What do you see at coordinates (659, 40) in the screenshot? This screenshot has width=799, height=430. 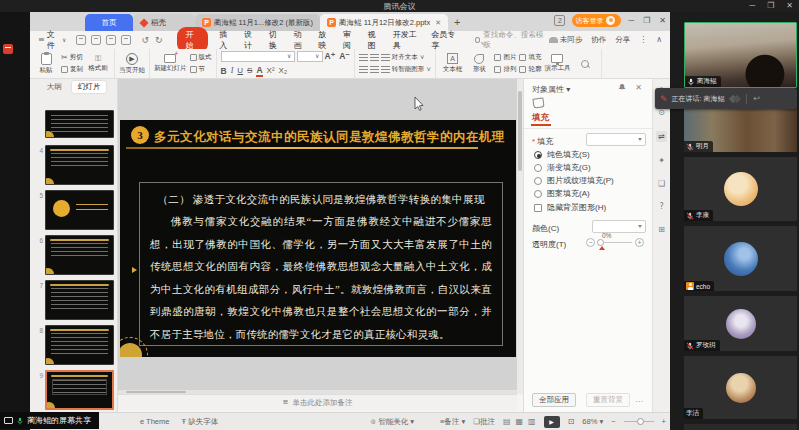 I see `collapse-ribbon-icon: ∧` at bounding box center [659, 40].